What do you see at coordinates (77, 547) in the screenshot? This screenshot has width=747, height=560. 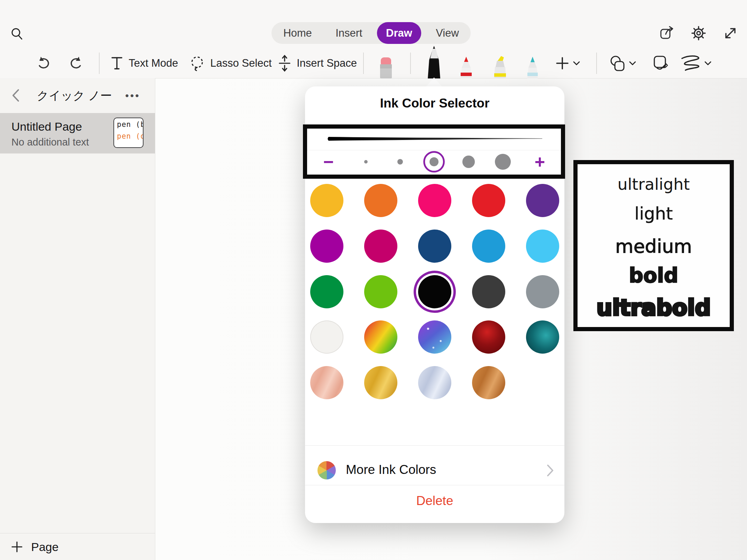 I see `add-page-button: Page` at bounding box center [77, 547].